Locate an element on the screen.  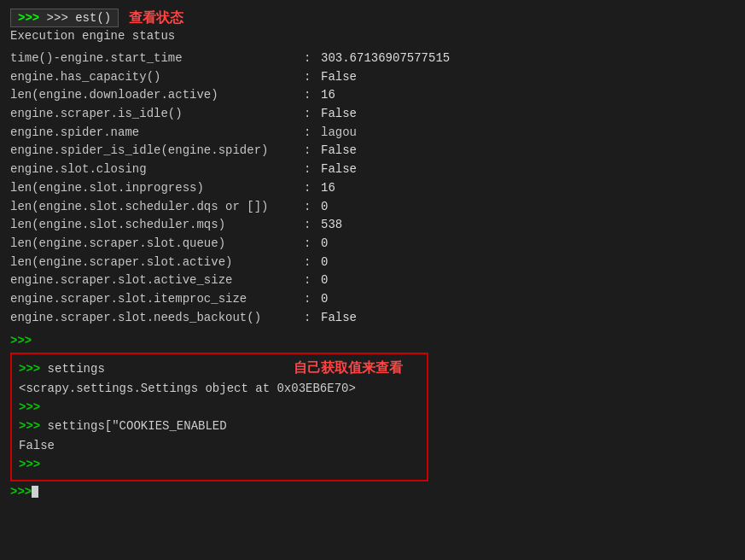
table-row: len(engine.slot.inprogress) : 16 is located at coordinates (372, 189).